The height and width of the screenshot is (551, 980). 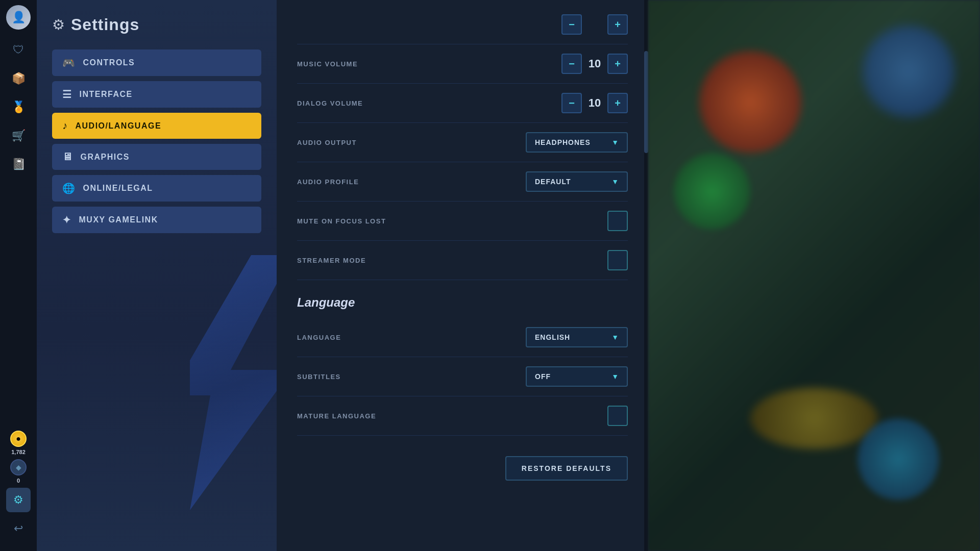 I want to click on sidebar-item-back: ↩, so click(x=18, y=529).